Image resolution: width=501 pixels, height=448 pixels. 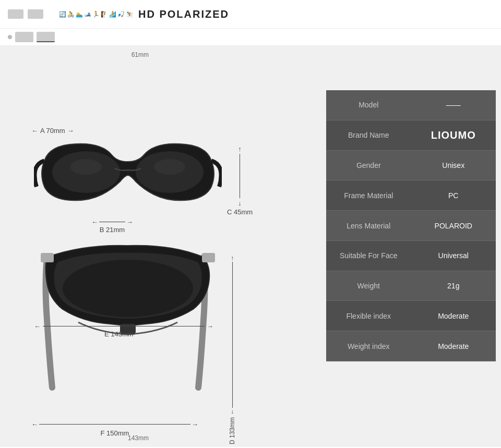 I want to click on spec-label-2: Gender, so click(x=368, y=165).